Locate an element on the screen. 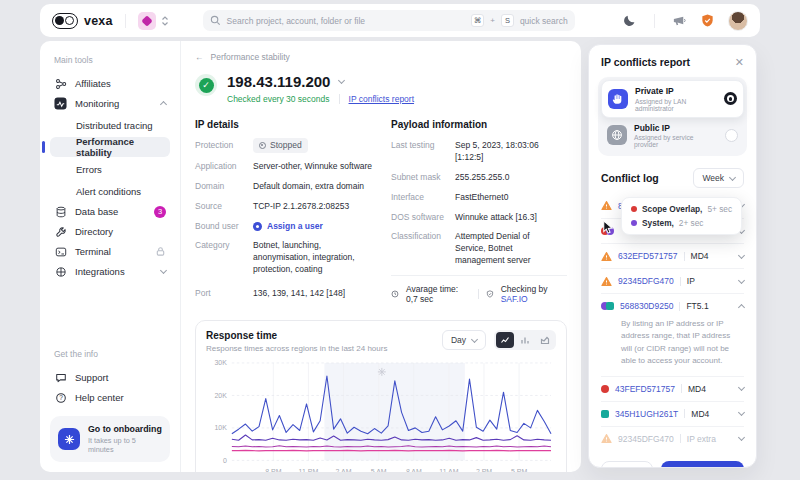 The width and height of the screenshot is (800, 480). ip-conflicts-link: IP conflicts report is located at coordinates (382, 99).